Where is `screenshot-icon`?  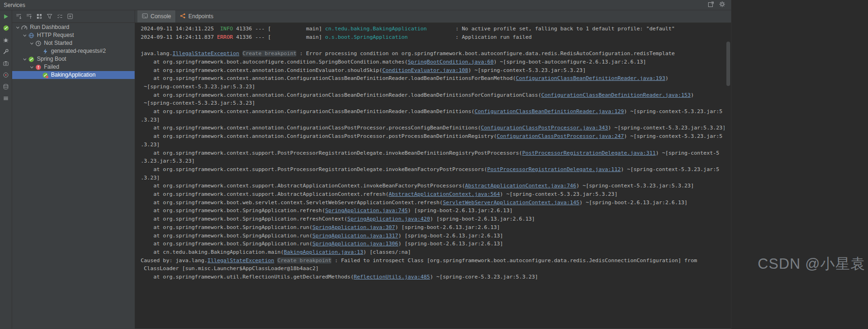
screenshot-icon is located at coordinates (6, 63).